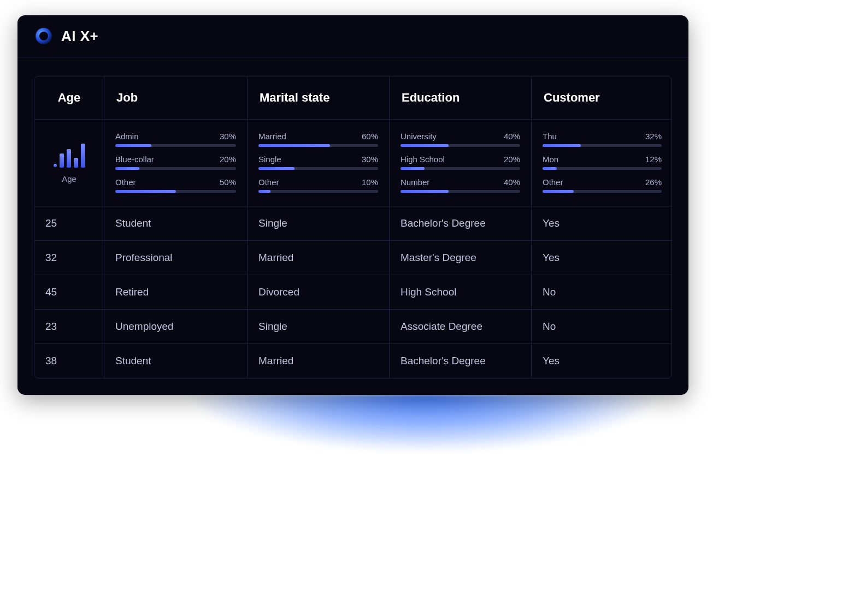 The width and height of the screenshot is (848, 616). I want to click on dist-row: Other50%, so click(176, 185).